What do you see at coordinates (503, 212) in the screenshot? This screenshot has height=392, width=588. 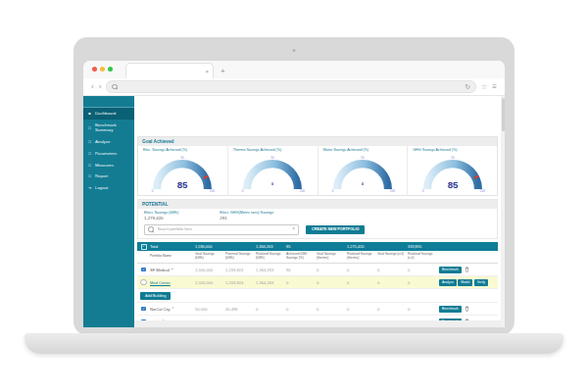 I see `page-scrollbar` at bounding box center [503, 212].